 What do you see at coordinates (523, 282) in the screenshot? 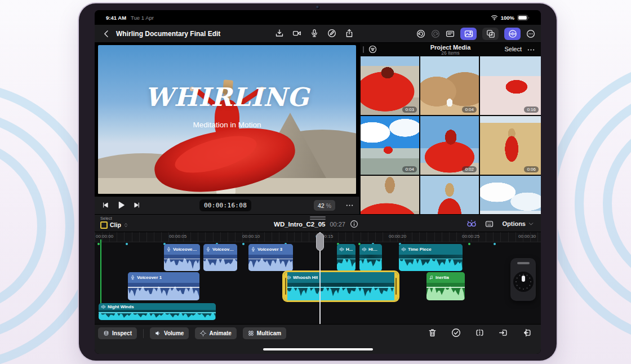
I see `jog-dial` at bounding box center [523, 282].